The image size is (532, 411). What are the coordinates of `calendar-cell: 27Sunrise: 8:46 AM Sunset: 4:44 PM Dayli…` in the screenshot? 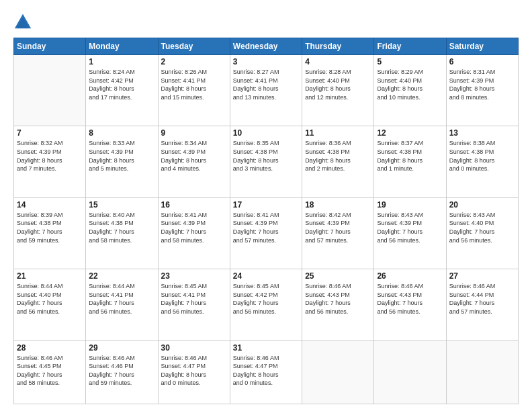 It's located at (482, 305).